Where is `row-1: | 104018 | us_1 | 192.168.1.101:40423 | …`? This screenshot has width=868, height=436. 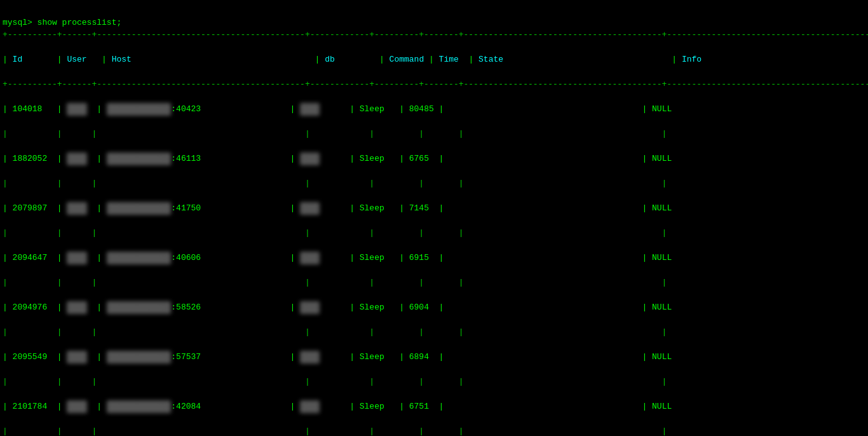 row-1: | 104018 | us_1 | 192.168.1.101:40423 | … is located at coordinates (434, 109).